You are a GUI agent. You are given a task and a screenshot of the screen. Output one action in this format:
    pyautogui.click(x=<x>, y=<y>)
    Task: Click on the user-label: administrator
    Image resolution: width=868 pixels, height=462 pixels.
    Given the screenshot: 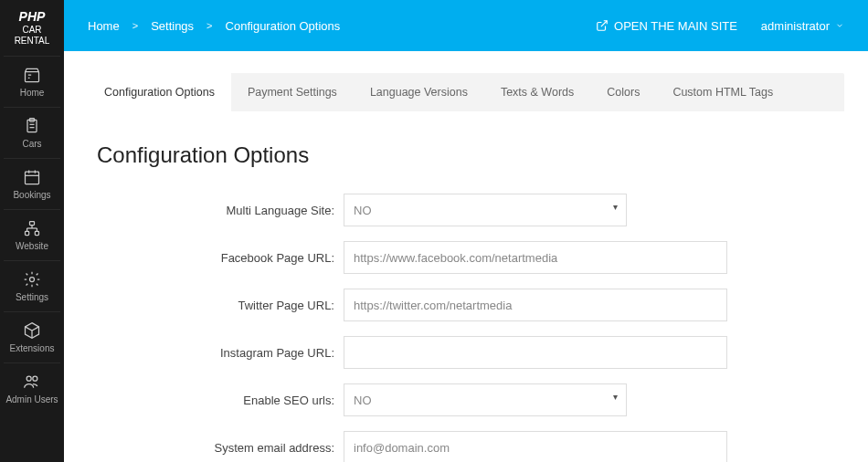 What is the action you would take?
    pyautogui.click(x=795, y=26)
    